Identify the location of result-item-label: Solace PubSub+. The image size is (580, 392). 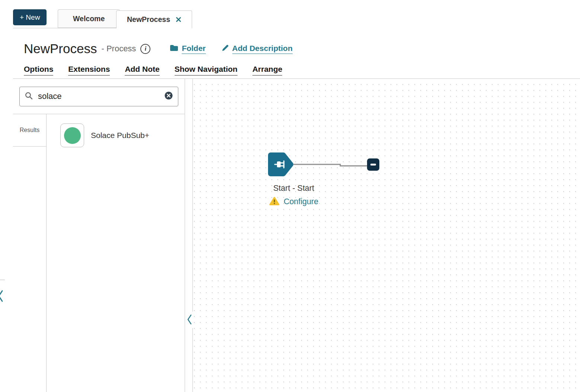
(120, 135).